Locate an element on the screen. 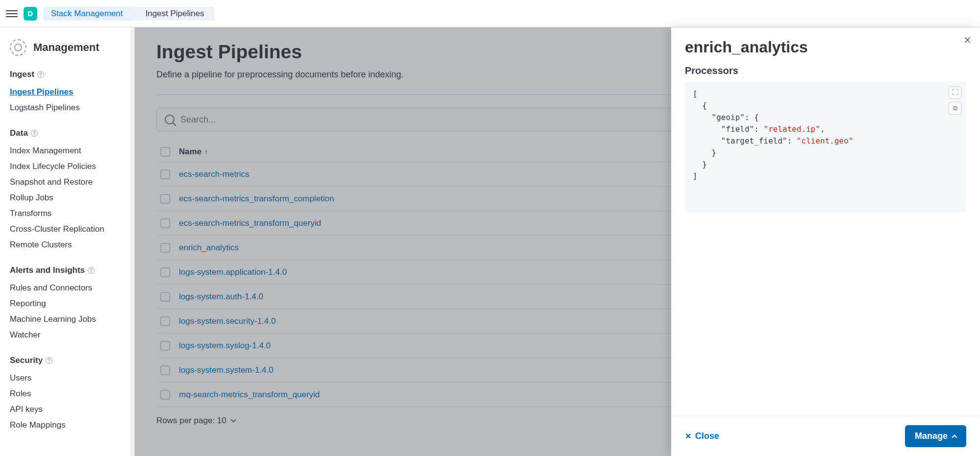 This screenshot has height=456, width=980. close-label: Close is located at coordinates (707, 436).